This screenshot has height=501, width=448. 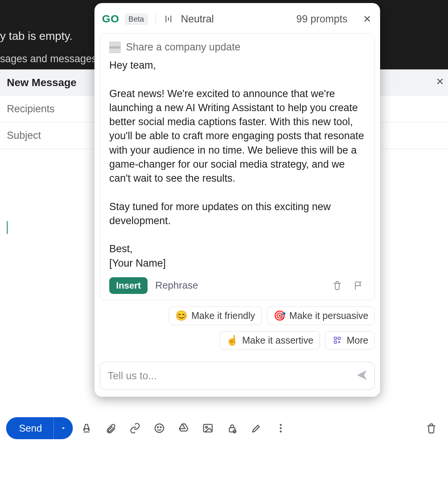 I want to click on recipients-placeholder: Recipients, so click(x=31, y=109).